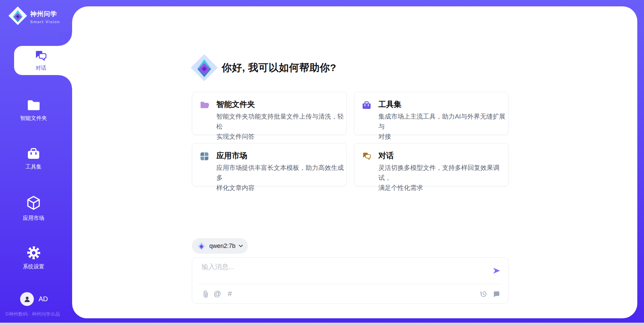 The image size is (644, 325). What do you see at coordinates (217, 294) in the screenshot?
I see `composer-toolbar-left: @ #` at bounding box center [217, 294].